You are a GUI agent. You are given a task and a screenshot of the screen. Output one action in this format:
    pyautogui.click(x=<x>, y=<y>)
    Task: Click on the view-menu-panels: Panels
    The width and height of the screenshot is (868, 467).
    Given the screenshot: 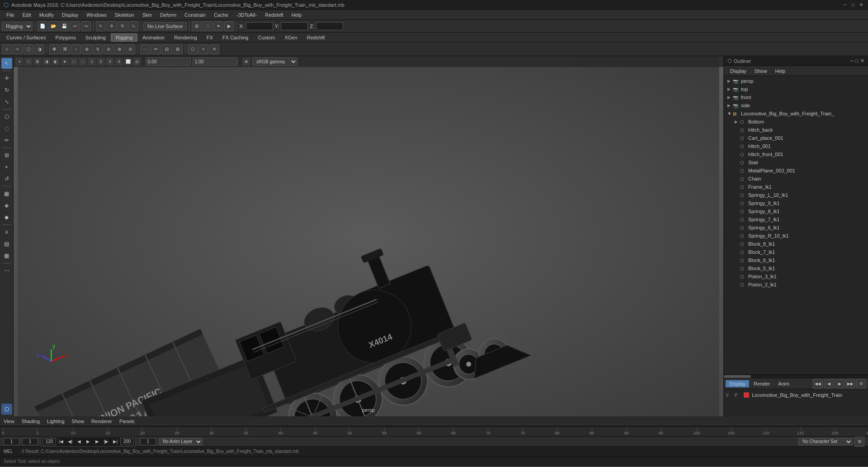 What is the action you would take?
    pyautogui.click(x=127, y=421)
    